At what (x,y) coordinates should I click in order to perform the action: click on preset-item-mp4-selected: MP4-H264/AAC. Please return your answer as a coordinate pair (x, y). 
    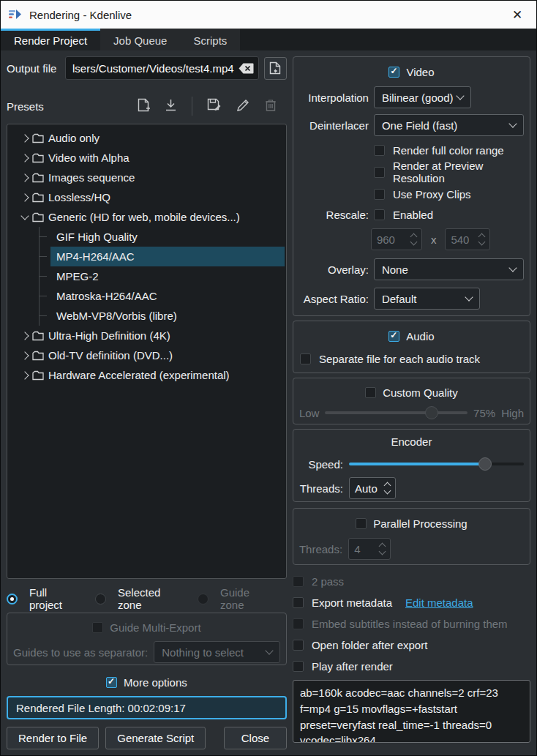
    Looking at the image, I should click on (146, 256).